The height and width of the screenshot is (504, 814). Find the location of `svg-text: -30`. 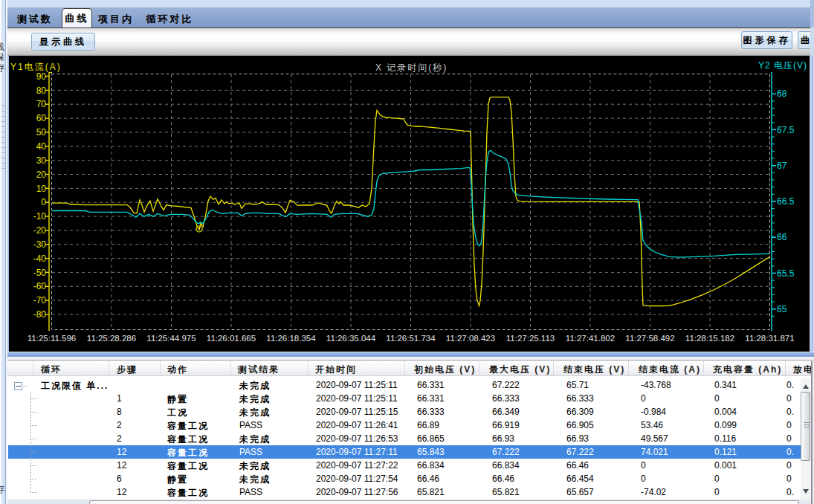

svg-text: -30 is located at coordinates (40, 245).